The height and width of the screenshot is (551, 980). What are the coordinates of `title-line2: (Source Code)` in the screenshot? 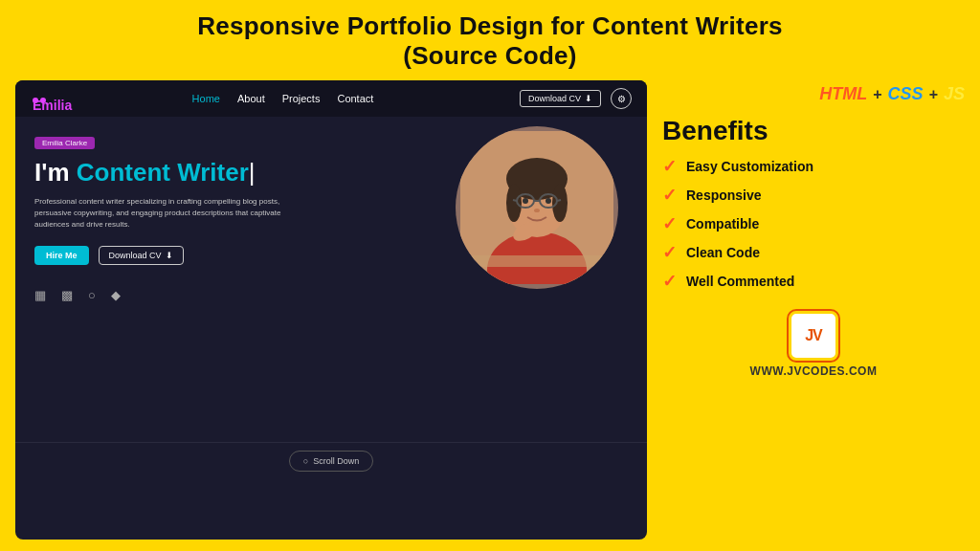 It's located at (490, 55).